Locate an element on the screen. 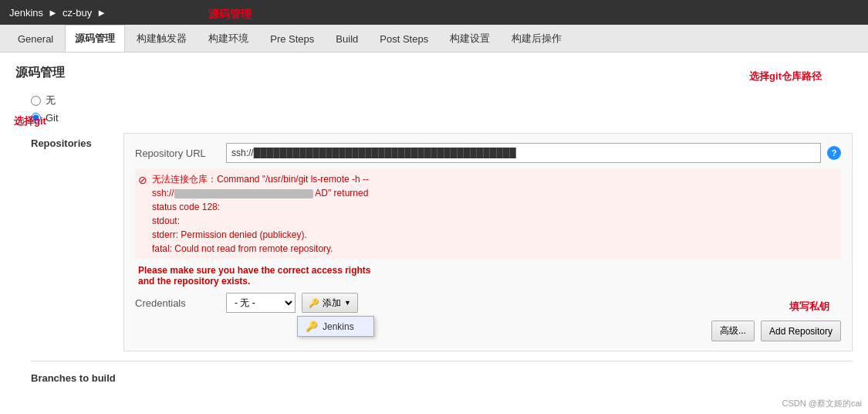 The height and width of the screenshot is (414, 868). tab-settings: 构建设置 is located at coordinates (470, 39).